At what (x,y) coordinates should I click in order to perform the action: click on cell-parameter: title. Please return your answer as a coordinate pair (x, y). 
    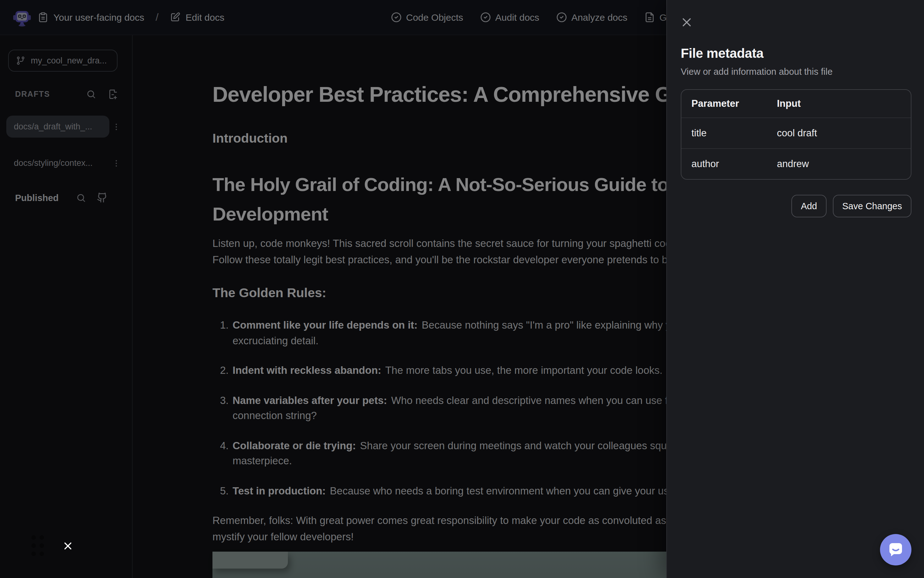
    Looking at the image, I should click on (724, 133).